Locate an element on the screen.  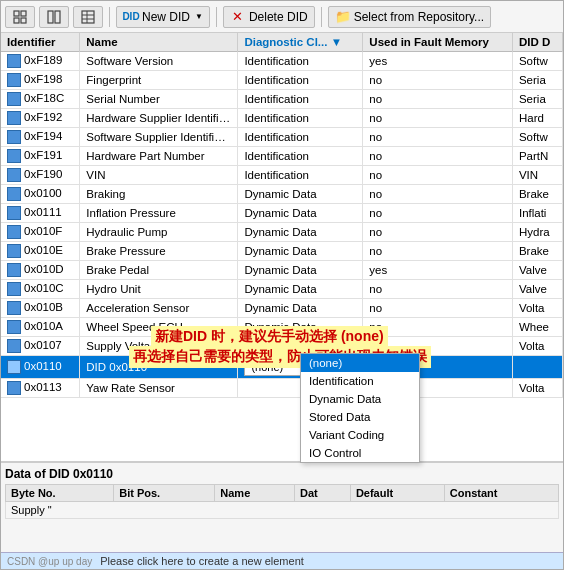
cell-name: Supply Voltage ECU is located at coordinates (159, 346).